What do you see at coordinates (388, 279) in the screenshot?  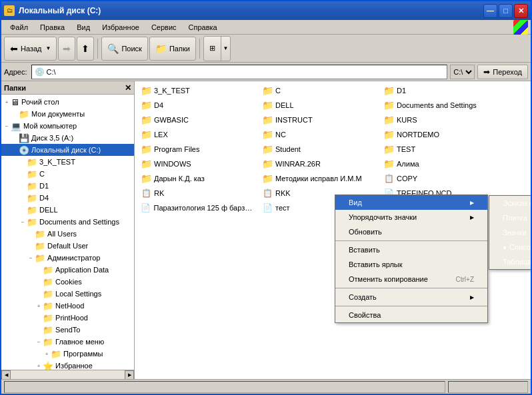 I see `ctx-label-undo-copy: Отменить копирование` at bounding box center [388, 279].